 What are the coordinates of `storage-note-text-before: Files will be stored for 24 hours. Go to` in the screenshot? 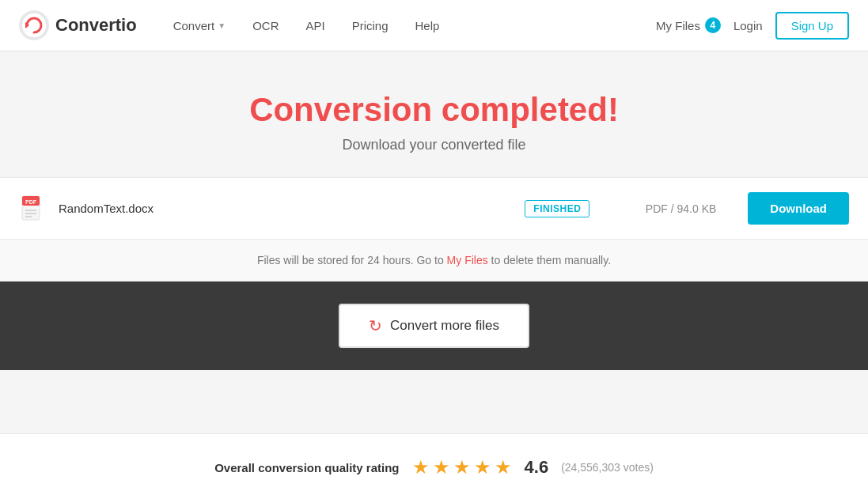 It's located at (352, 260).